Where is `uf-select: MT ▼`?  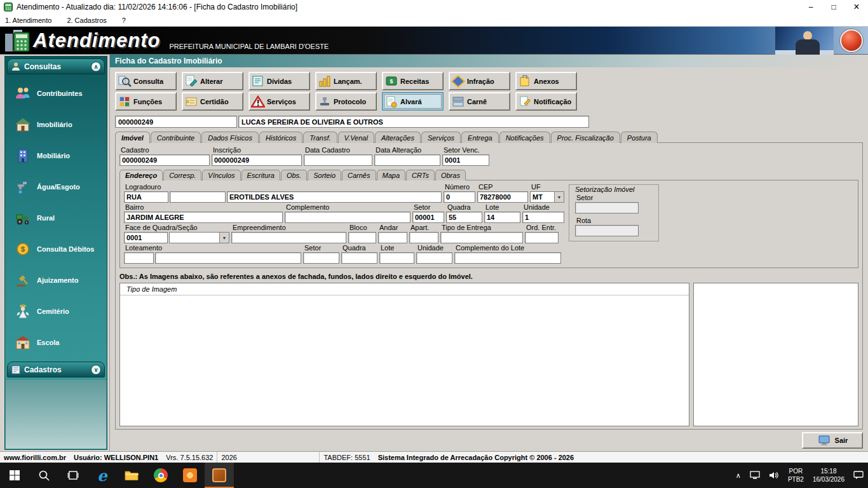
uf-select: MT ▼ is located at coordinates (547, 197).